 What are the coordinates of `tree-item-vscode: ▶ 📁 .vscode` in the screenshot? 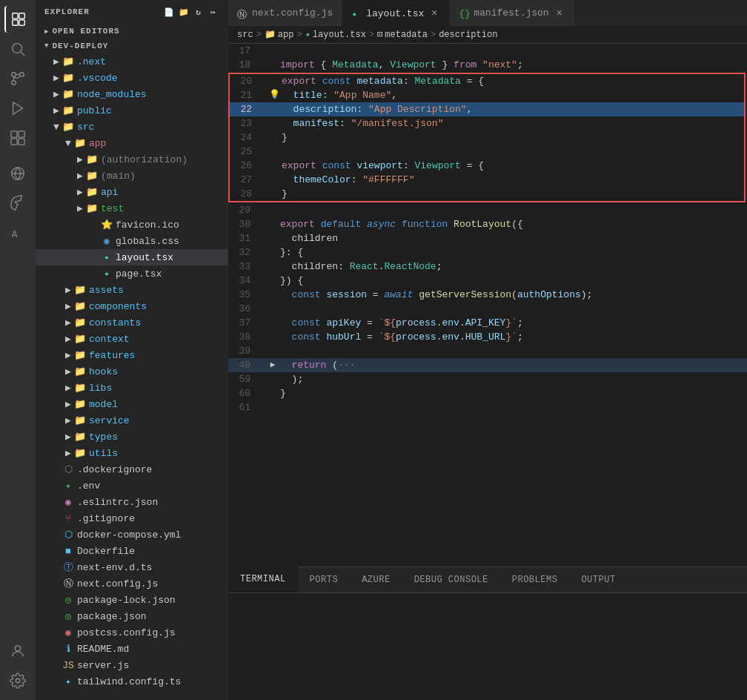 It's located at (132, 78).